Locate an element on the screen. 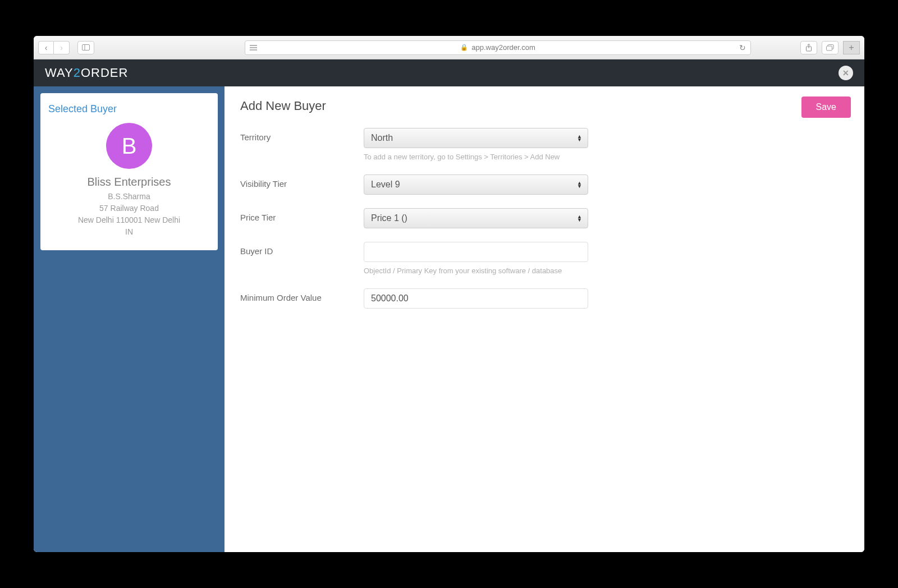  avatar: B is located at coordinates (129, 146).